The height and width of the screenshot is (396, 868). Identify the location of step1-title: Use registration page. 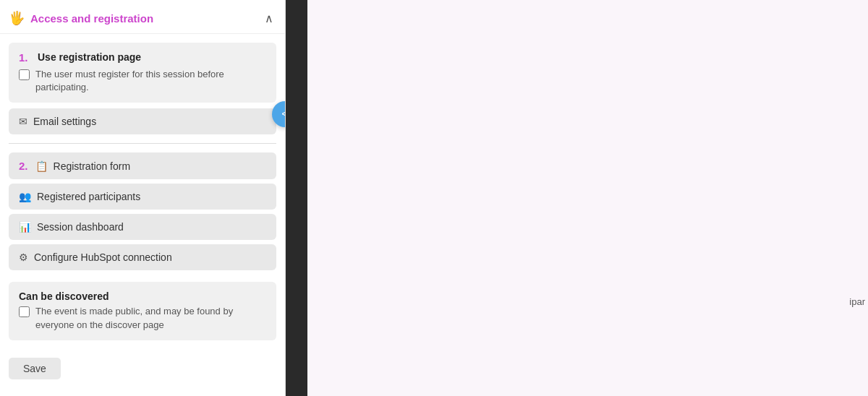
(90, 57).